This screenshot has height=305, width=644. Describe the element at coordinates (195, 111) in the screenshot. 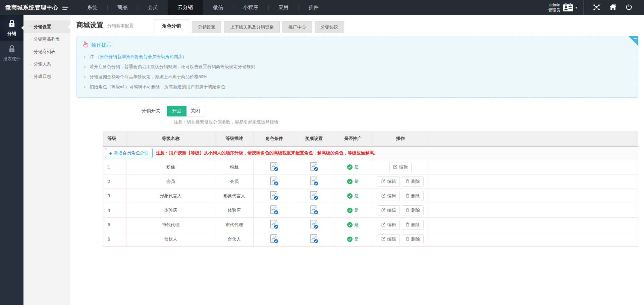

I see `switch-off-button: 关闭` at that location.